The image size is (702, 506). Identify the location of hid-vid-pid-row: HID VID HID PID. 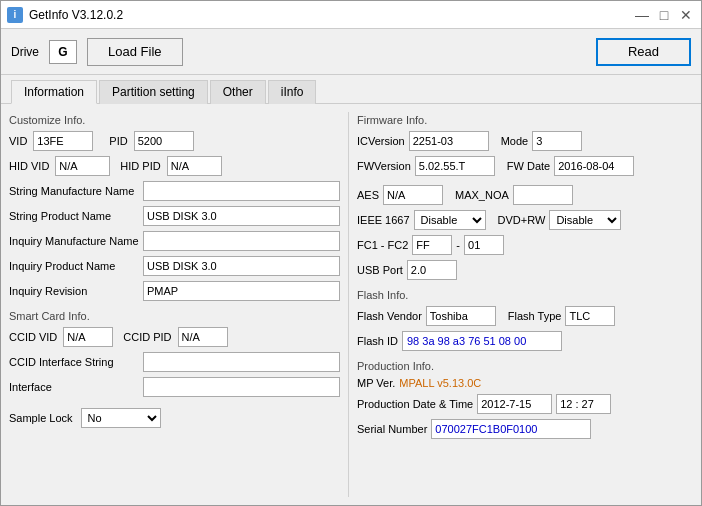
(174, 166).